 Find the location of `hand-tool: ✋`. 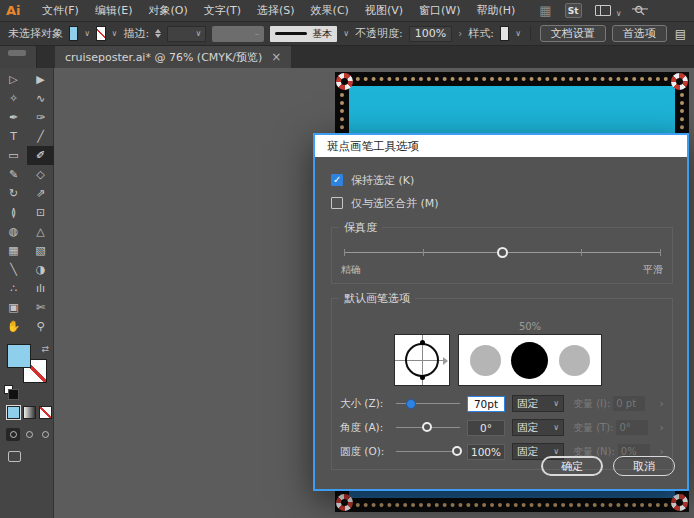

hand-tool: ✋ is located at coordinates (14, 326).